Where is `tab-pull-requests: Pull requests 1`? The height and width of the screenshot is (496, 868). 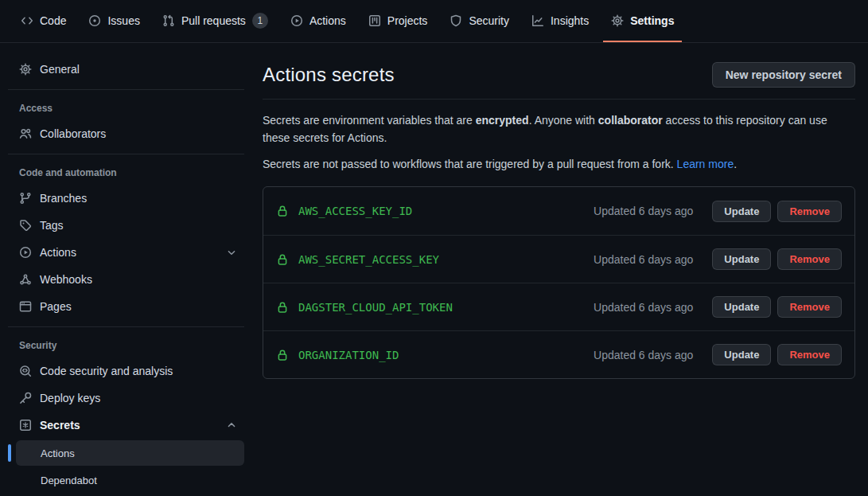 tab-pull-requests: Pull requests 1 is located at coordinates (215, 21).